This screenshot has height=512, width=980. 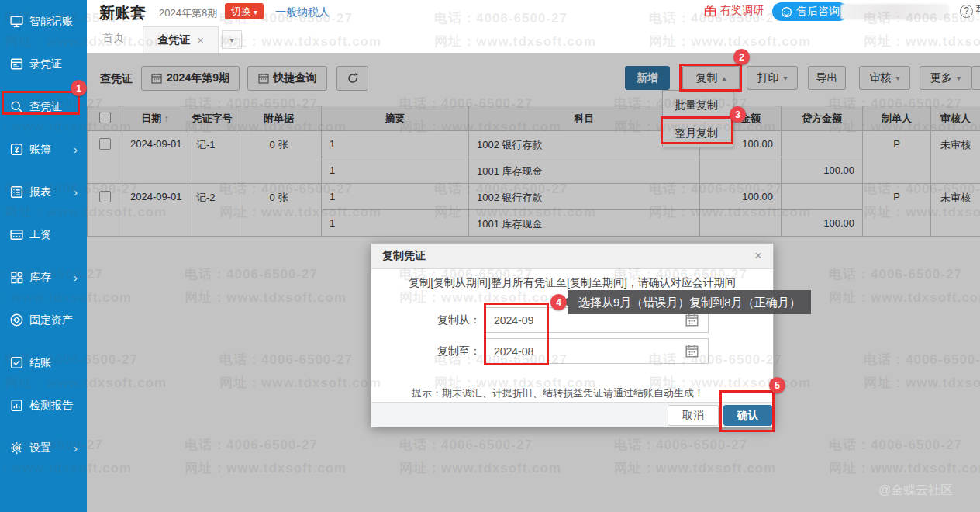 What do you see at coordinates (572, 414) in the screenshot?
I see `dialog-footer: 取消 确认` at bounding box center [572, 414].